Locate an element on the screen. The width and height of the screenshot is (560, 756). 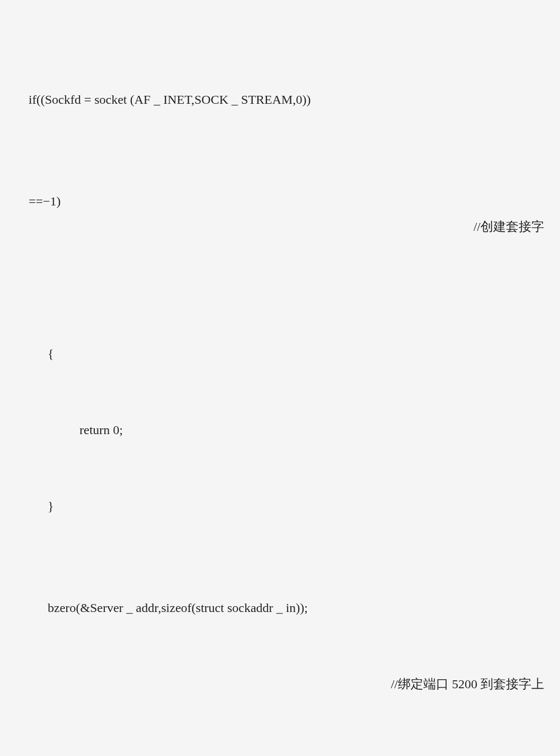
code-line: bzero(&Server _ addr,sizeof(struct socka… is located at coordinates (280, 608).